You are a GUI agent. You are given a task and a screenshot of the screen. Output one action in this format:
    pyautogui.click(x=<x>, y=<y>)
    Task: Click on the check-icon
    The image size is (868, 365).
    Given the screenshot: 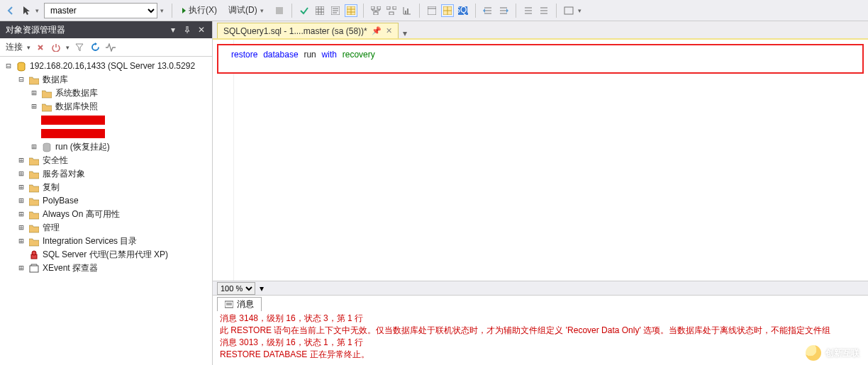 What is the action you would take?
    pyautogui.click(x=304, y=11)
    